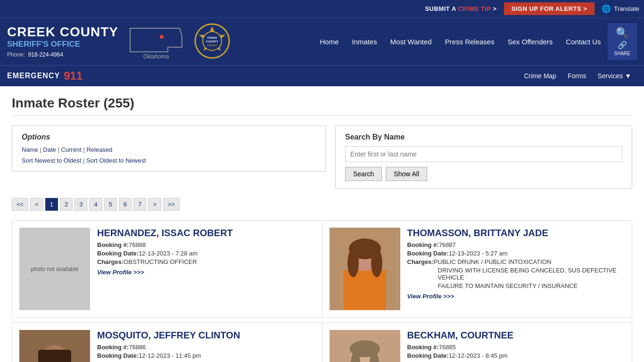 The height and width of the screenshot is (362, 644). Describe the element at coordinates (167, 269) in the screenshot. I see `inmate-card: photo not available HERNANDEZ, ISSAC ROB…` at that location.